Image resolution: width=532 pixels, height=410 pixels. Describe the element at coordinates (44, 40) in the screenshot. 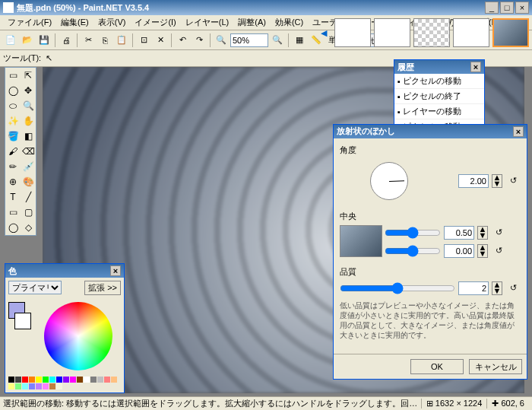

I see `save-button: 💾` at that location.